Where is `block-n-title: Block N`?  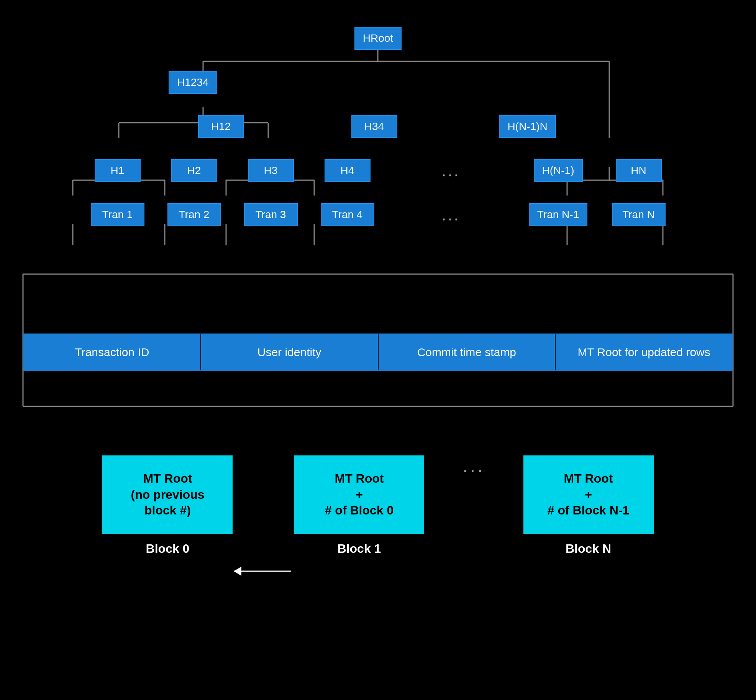
block-n-title: Block N is located at coordinates (589, 549).